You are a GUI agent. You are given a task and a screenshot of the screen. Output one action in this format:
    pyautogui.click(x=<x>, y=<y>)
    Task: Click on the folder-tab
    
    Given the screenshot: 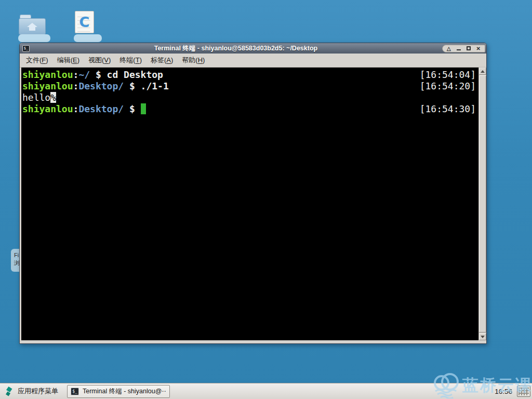 What is the action you would take?
    pyautogui.click(x=25, y=17)
    